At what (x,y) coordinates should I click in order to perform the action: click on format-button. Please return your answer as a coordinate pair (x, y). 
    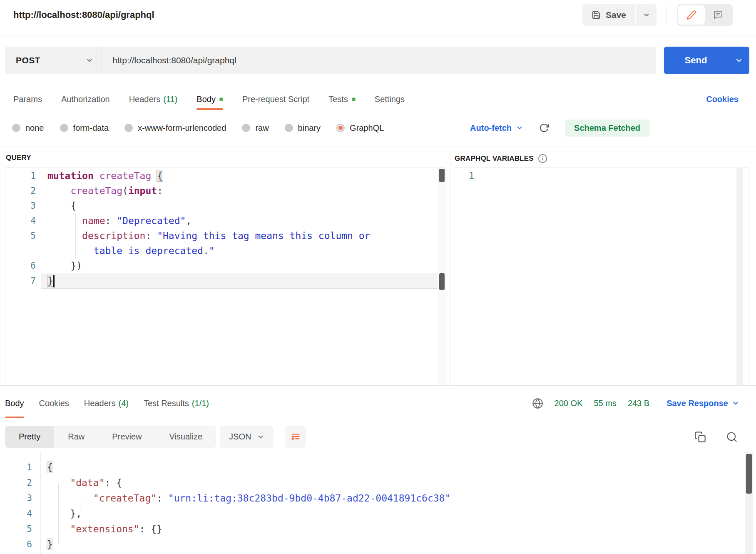
    Looking at the image, I should click on (296, 437).